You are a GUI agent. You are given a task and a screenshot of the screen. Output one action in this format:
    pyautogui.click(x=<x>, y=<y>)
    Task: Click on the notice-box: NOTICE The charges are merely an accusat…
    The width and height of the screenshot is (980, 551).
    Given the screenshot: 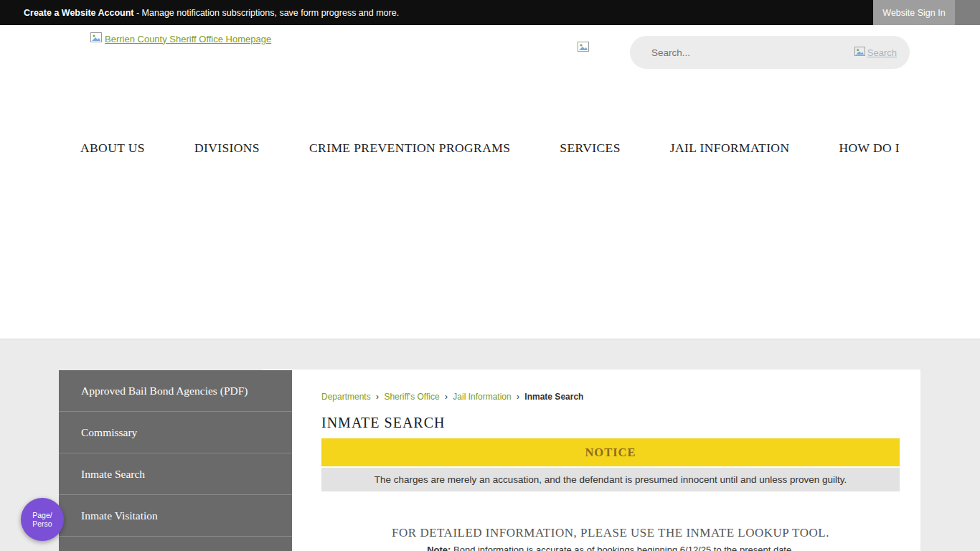 What is the action you would take?
    pyautogui.click(x=611, y=465)
    